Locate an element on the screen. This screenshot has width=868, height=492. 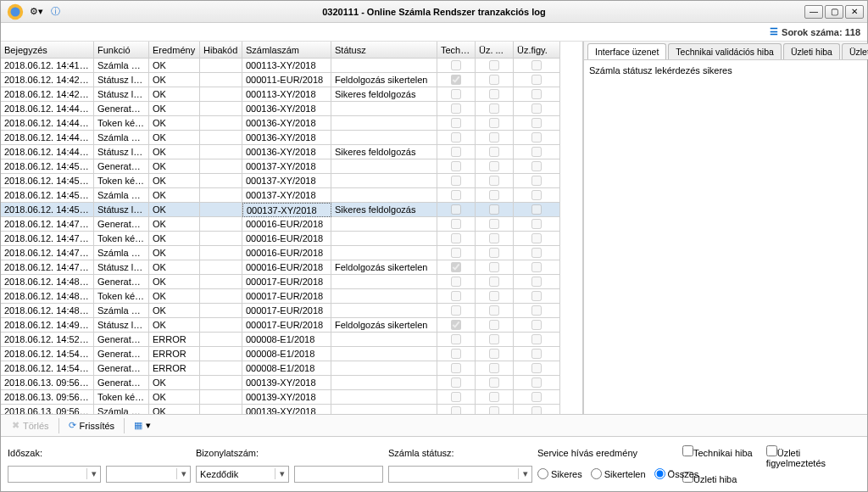
table-row: 2018.06.12. 14:48:24Token kérésOK000017-… is located at coordinates (292, 297).